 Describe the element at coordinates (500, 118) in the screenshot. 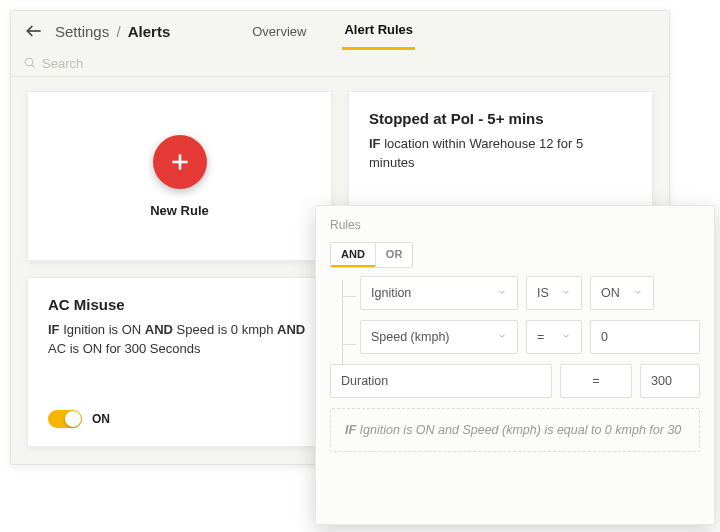

I see `rule-title: Stopped at PoI - 5+ mins` at that location.